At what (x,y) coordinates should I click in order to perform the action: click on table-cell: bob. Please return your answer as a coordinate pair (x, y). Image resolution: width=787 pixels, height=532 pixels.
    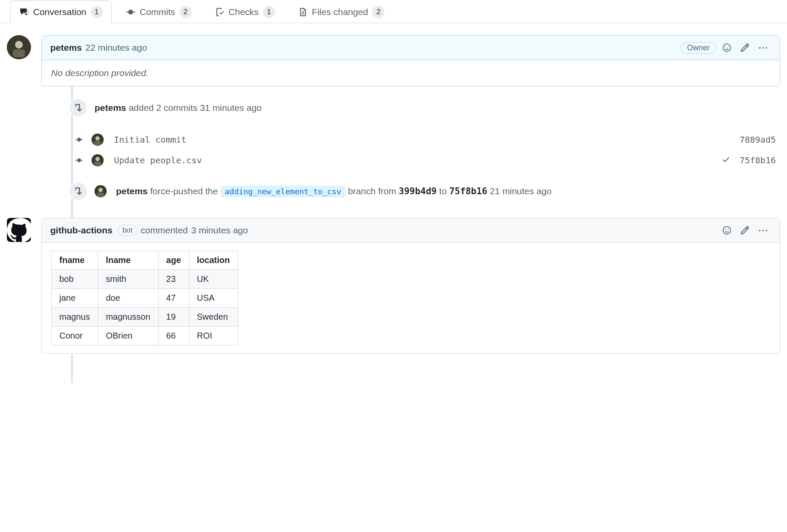
    Looking at the image, I should click on (75, 279).